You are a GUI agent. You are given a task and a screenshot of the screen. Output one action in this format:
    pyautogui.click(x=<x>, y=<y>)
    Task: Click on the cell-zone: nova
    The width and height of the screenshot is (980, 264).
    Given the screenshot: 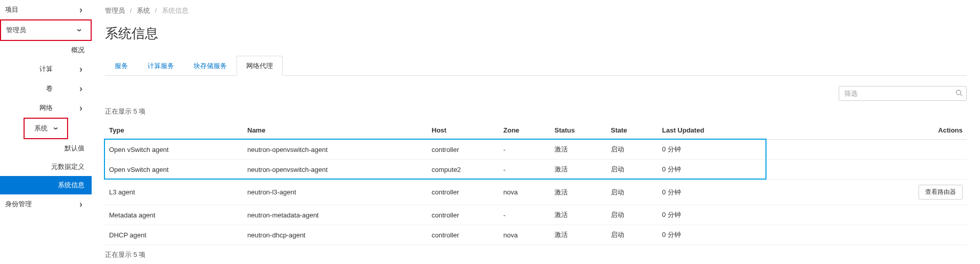 What is the action you would take?
    pyautogui.click(x=525, y=235)
    